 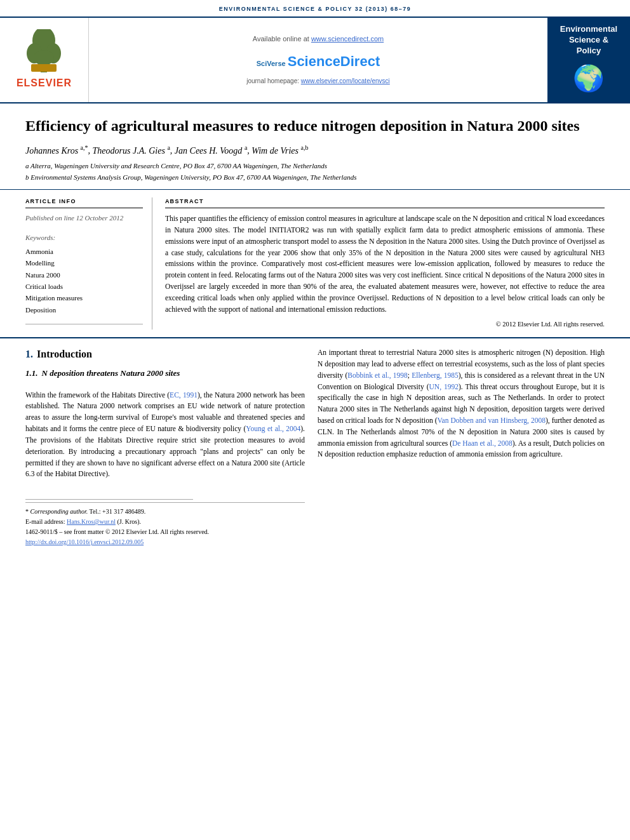 What do you see at coordinates (589, 41) in the screenshot?
I see `journal-title-logo: EnvironmentalScience &Policy` at bounding box center [589, 41].